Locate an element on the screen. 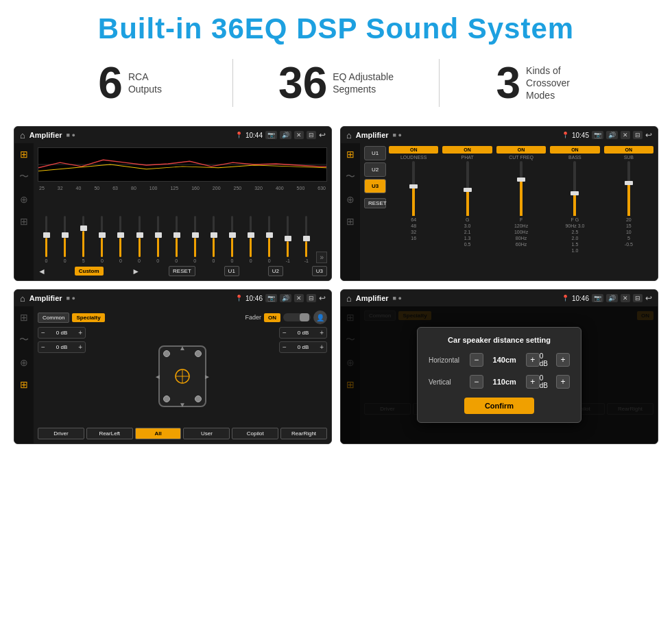 The height and width of the screenshot is (634, 672). settings-icon-3: ⊞ is located at coordinates (24, 385).